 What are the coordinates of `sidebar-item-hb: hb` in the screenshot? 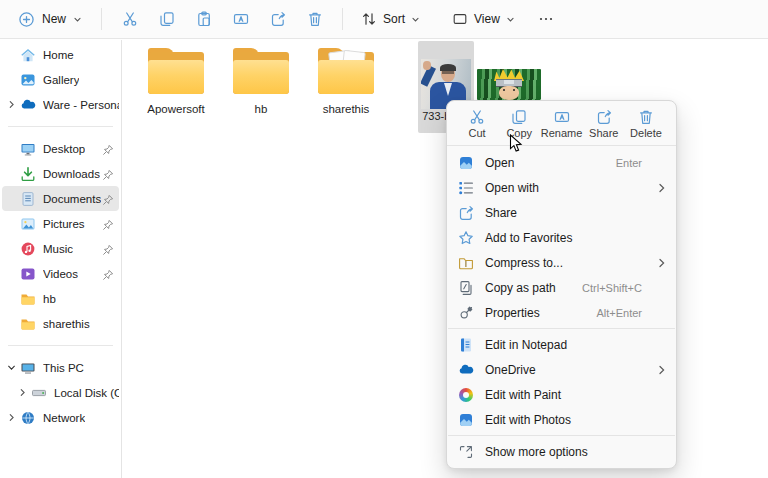 It's located at (60, 298).